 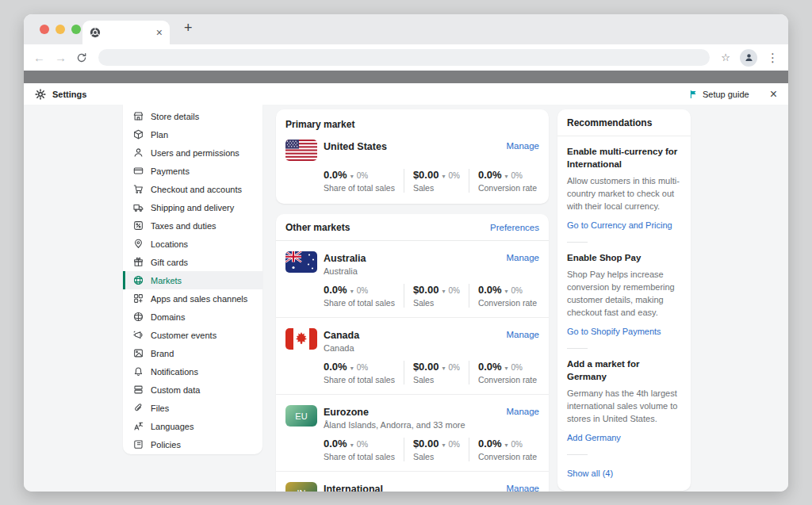 I want to click on sidebar-item-brand: Brand, so click(x=193, y=354).